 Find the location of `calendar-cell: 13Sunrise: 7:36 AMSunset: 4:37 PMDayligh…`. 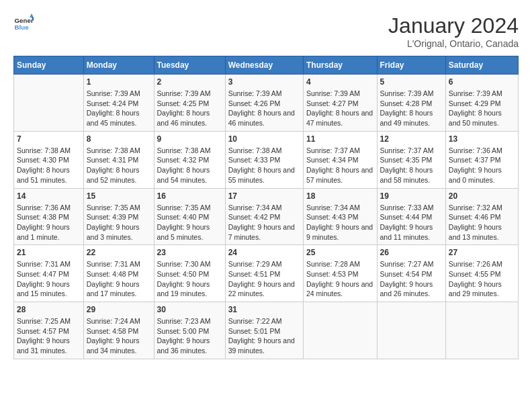

calendar-cell: 13Sunrise: 7:36 AMSunset: 4:37 PMDayligh… is located at coordinates (482, 160).